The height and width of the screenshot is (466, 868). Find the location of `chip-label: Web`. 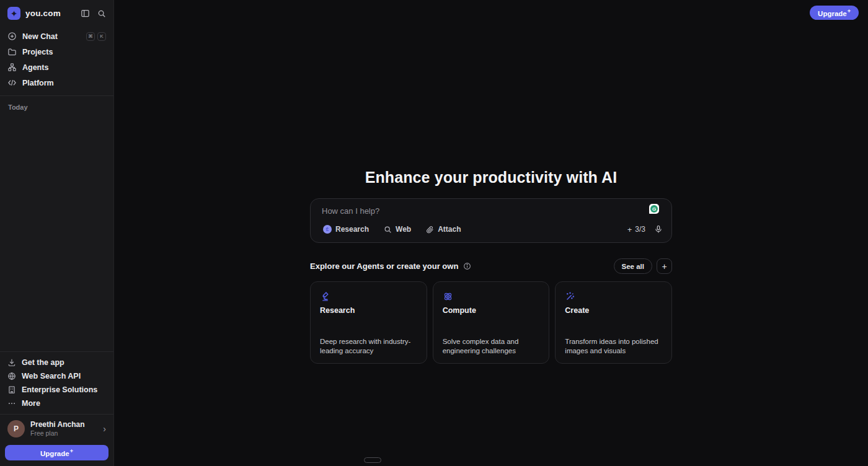

chip-label: Web is located at coordinates (403, 229).